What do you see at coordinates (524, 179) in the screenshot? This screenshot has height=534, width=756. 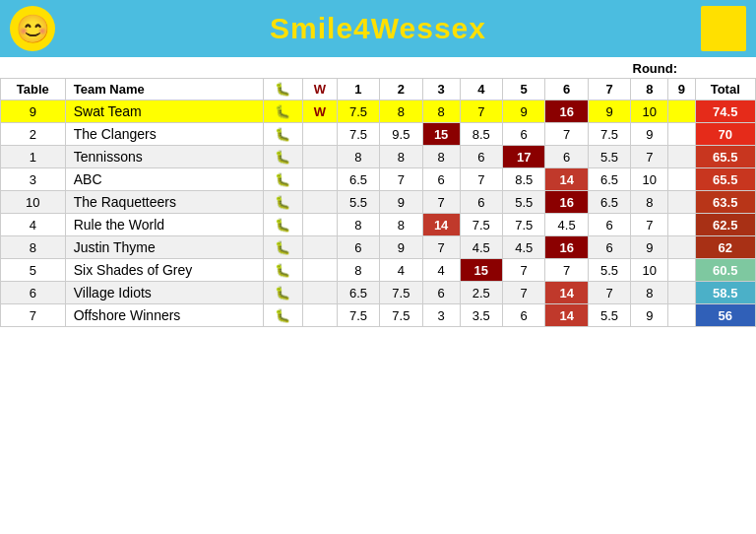 I see `cell-r5: 8.5` at bounding box center [524, 179].